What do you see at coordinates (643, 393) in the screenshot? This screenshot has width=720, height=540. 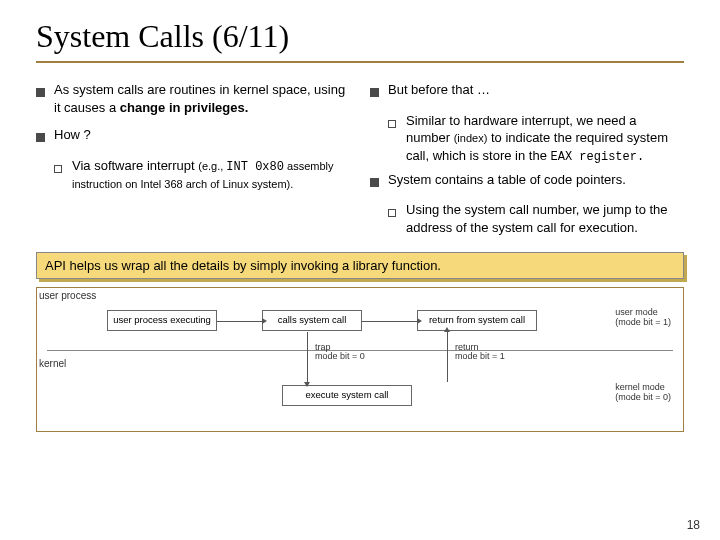 I see `side-kernel-mode: kernel mode(mode bit = 0)` at bounding box center [643, 393].